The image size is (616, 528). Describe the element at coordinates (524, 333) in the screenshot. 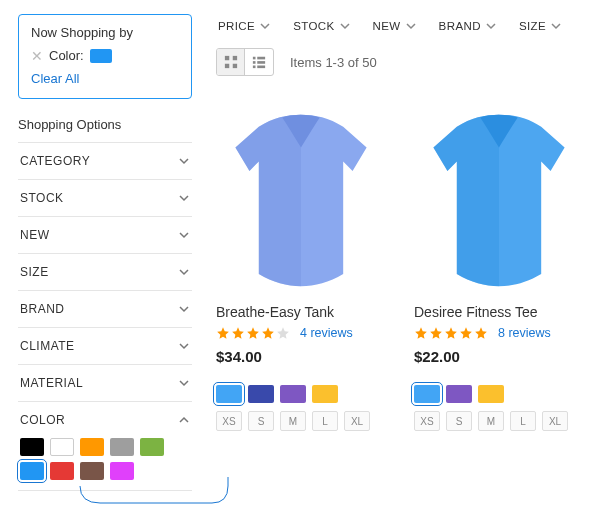

I see `reviews-link: 8 reviews` at that location.